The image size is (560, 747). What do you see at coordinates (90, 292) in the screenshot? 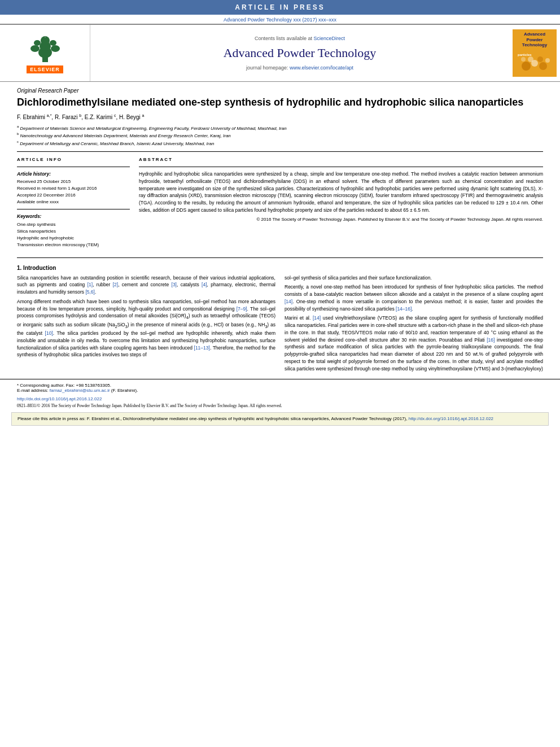
I see `ref-5-6: [5,6]` at bounding box center [90, 292].